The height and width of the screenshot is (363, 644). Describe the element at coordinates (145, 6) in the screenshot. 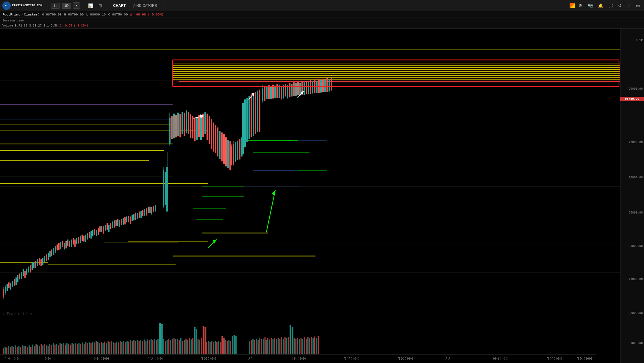

I see `indicators-button: 𝑓 INDICATORS` at that location.